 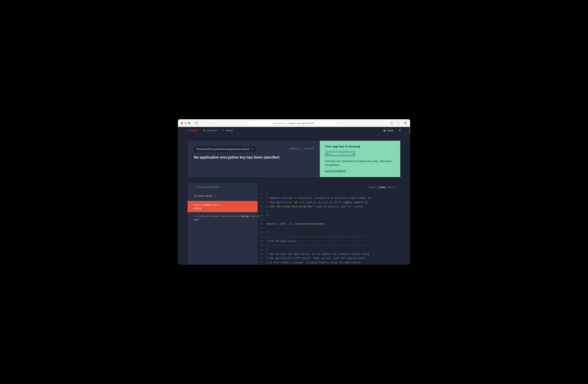 What do you see at coordinates (329, 224) in the screenshot?
I see `code-column: public/index.php:52 27|28| Composer prov…` at bounding box center [329, 224].